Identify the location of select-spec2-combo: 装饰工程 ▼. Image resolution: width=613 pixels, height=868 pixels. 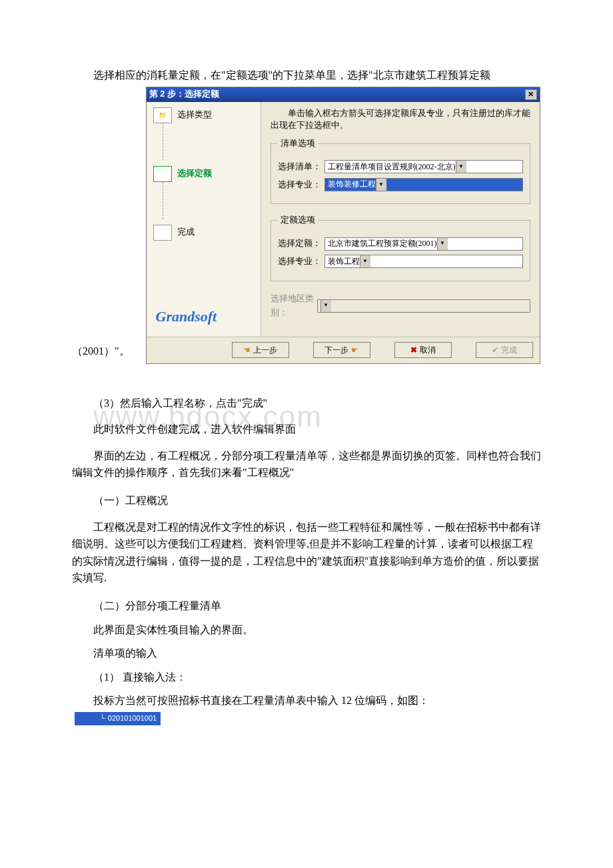
(424, 261).